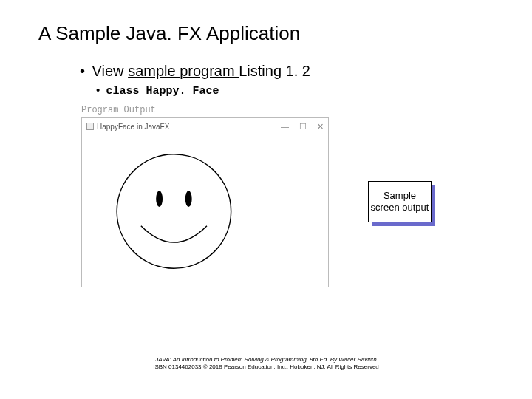 This screenshot has width=532, height=399. What do you see at coordinates (182, 92) in the screenshot?
I see `bullet2-code: Happy. Face` at bounding box center [182, 92].